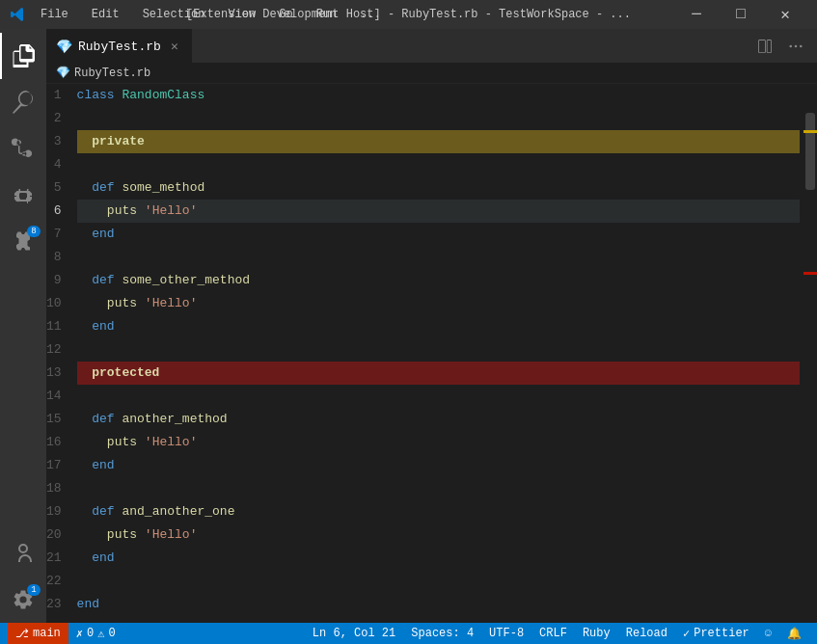  Describe the element at coordinates (60, 535) in the screenshot. I see `line-number-20: 20` at that location.